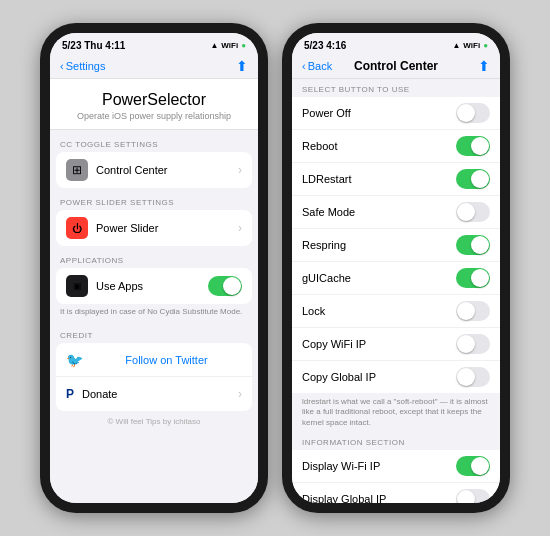 Image resolution: width=550 pixels, height=536 pixels. Describe the element at coordinates (379, 212) in the screenshot. I see `safe-mode-label: Safe Mode` at that location.